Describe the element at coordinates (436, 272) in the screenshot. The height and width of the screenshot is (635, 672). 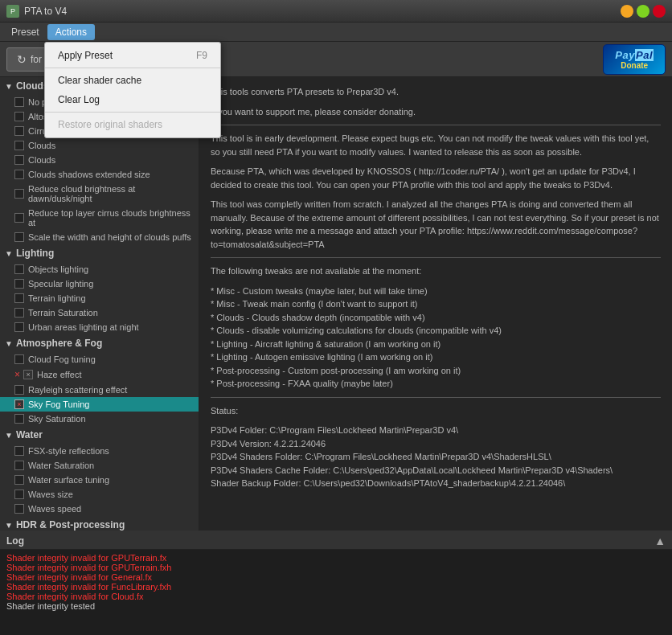
I see `unavailable-title: The following tweaks are not available a…` at that location.